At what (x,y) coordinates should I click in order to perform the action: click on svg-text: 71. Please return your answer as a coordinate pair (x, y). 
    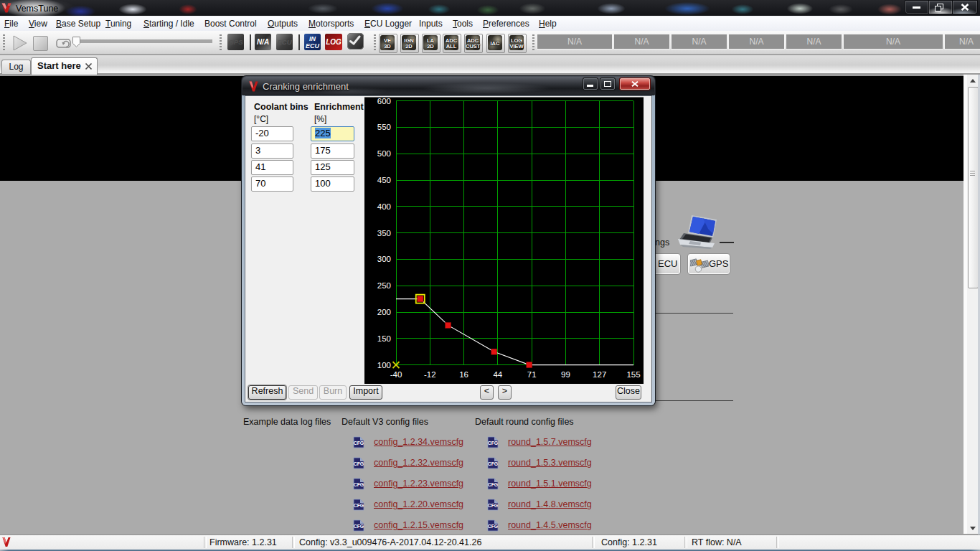
    Looking at the image, I should click on (532, 375).